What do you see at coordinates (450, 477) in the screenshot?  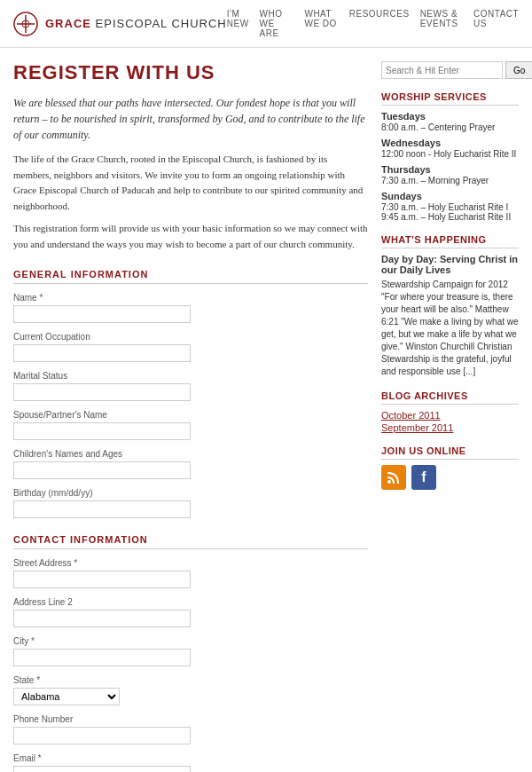 I see `social-icons: f` at bounding box center [450, 477].